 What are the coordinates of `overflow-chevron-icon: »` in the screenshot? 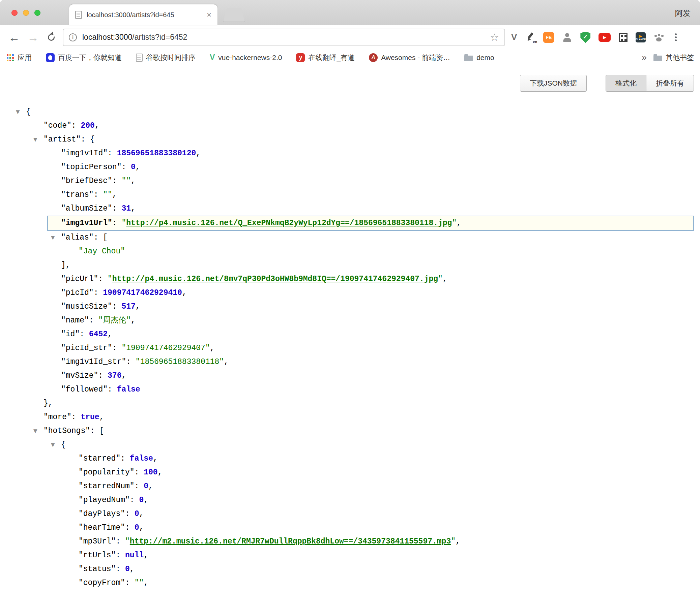 It's located at (644, 57).